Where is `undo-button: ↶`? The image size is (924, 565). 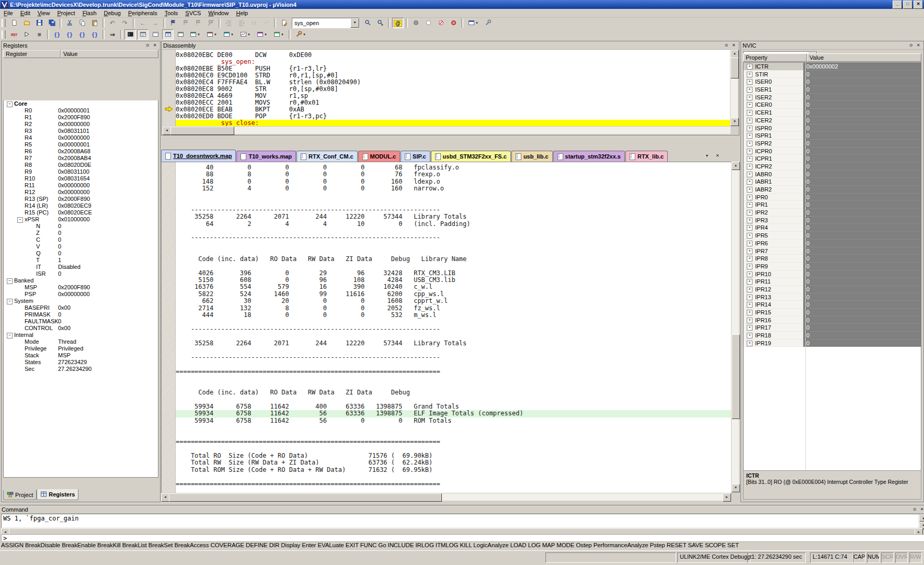 undo-button: ↶ is located at coordinates (112, 23).